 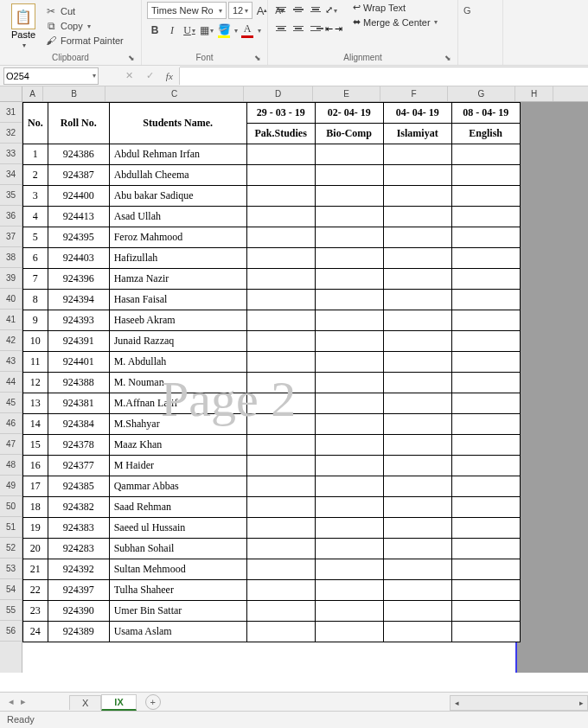 What do you see at coordinates (36, 508) in the screenshot?
I see `cell-no: 18` at bounding box center [36, 508].